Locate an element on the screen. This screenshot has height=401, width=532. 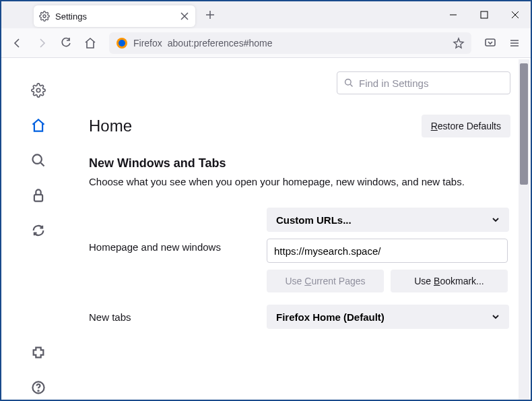
section-title: New Windows and Tabs is located at coordinates (300, 163).